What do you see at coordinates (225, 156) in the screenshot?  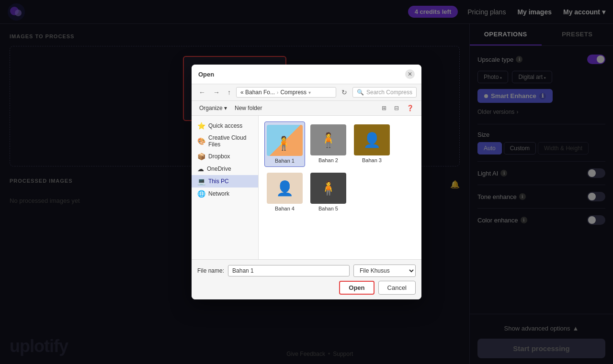 I see `sidebar-dropbox: 📦 Dropbox` at bounding box center [225, 156].